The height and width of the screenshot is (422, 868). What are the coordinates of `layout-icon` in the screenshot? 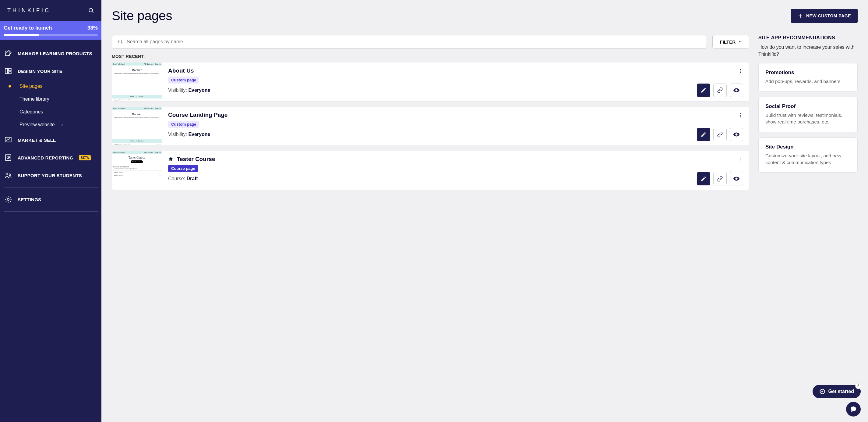 It's located at (8, 71).